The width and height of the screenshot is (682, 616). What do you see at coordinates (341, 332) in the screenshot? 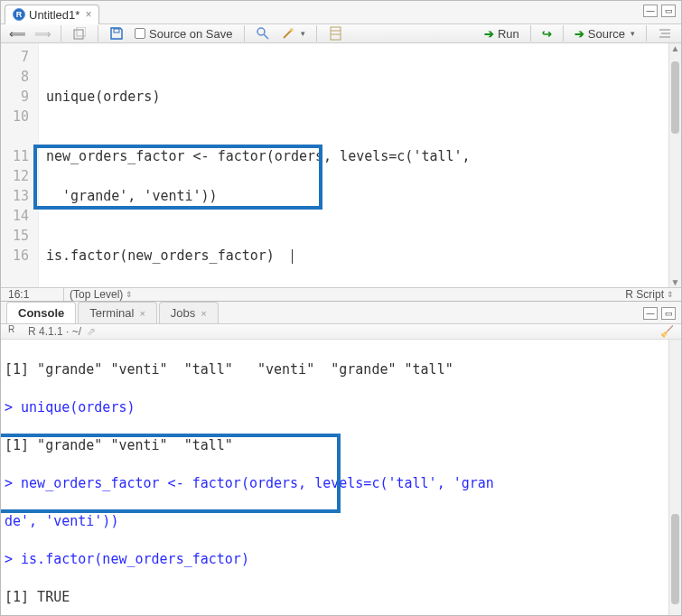
I see `console-header: R R 4.1.1 · ~/ ⇗ 🧹` at bounding box center [341, 332].